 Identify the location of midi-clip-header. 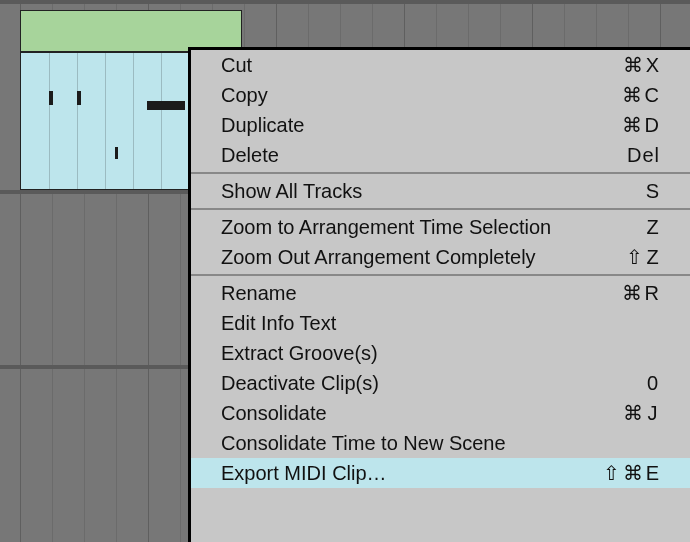
(131, 31).